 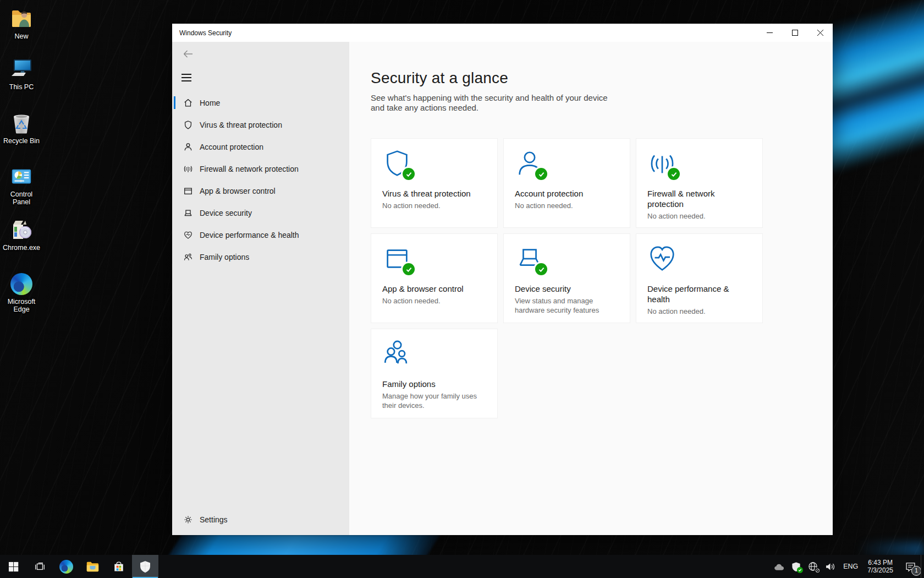 What do you see at coordinates (435, 384) in the screenshot?
I see `card-title: Family options` at bounding box center [435, 384].